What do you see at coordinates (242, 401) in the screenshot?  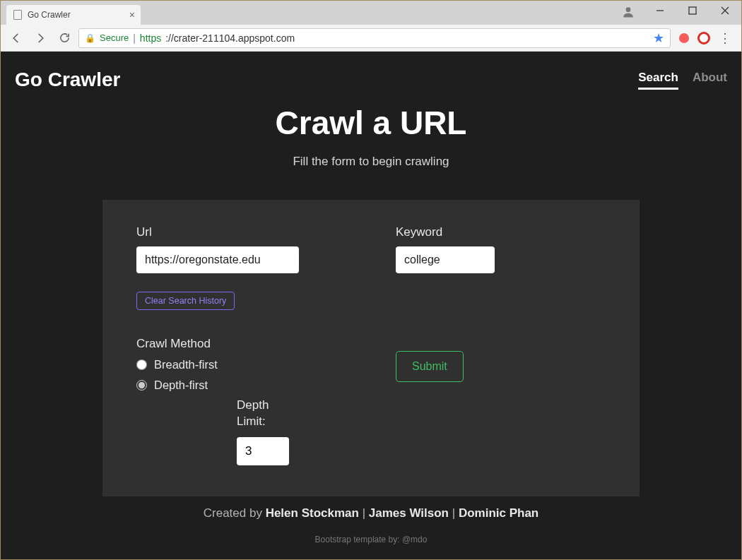 I see `crawl-method-block: Crawl Method Breadth-first Depth-first D…` at bounding box center [242, 401].